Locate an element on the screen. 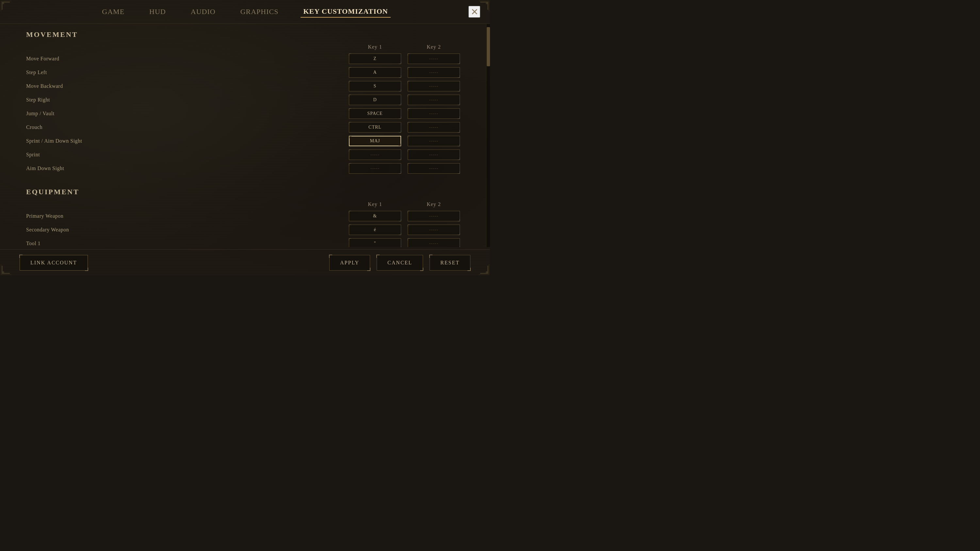 This screenshot has width=980, height=551. action-primary-weapon: Primary Weapon is located at coordinates (188, 216).